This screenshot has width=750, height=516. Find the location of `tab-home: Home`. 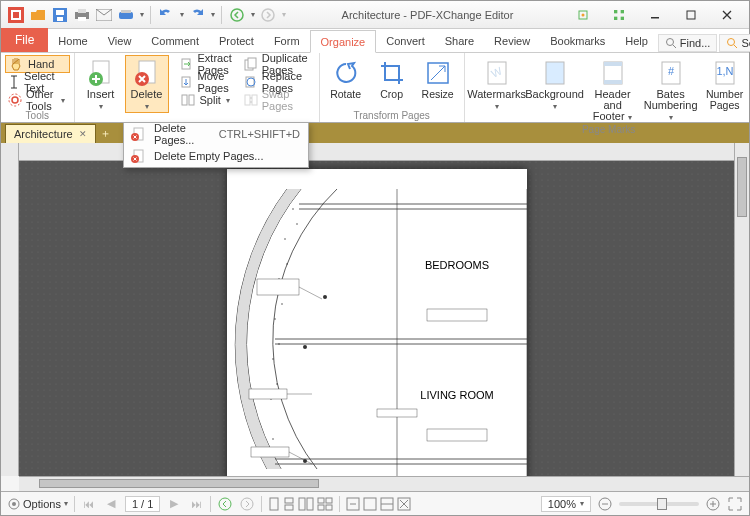

tab-home: Home is located at coordinates (72, 40).